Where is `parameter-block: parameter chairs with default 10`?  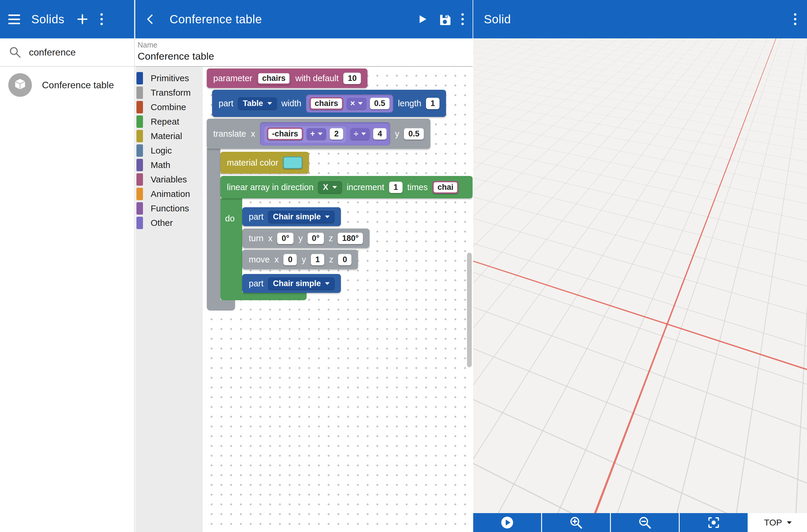
parameter-block: parameter chairs with default 10 is located at coordinates (287, 78).